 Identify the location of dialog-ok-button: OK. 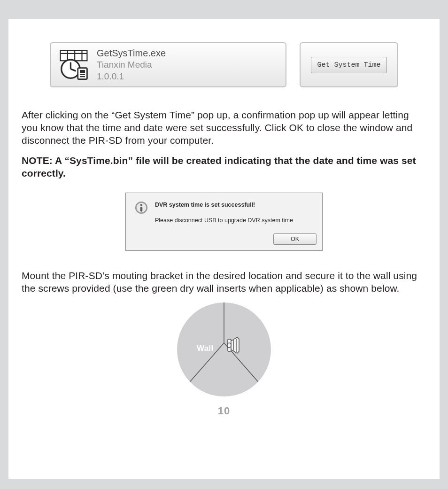
(295, 239).